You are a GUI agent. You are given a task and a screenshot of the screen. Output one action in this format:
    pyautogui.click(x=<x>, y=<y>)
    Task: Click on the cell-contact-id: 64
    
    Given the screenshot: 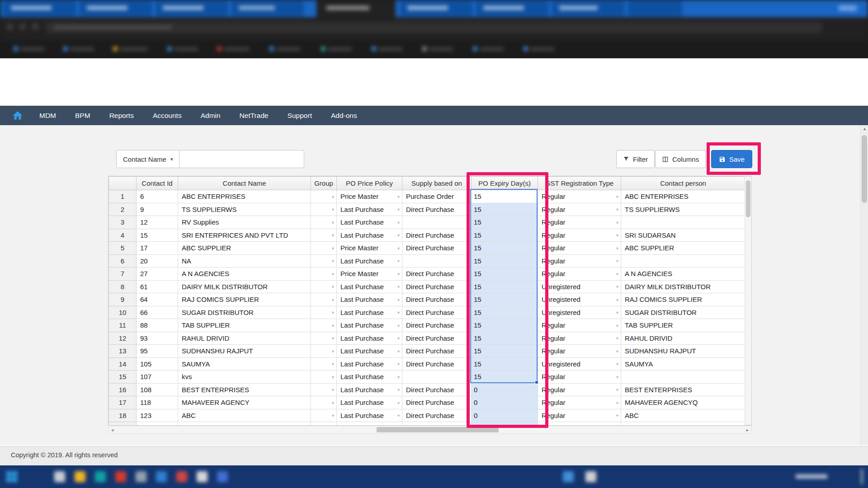 What is the action you would take?
    pyautogui.click(x=157, y=300)
    